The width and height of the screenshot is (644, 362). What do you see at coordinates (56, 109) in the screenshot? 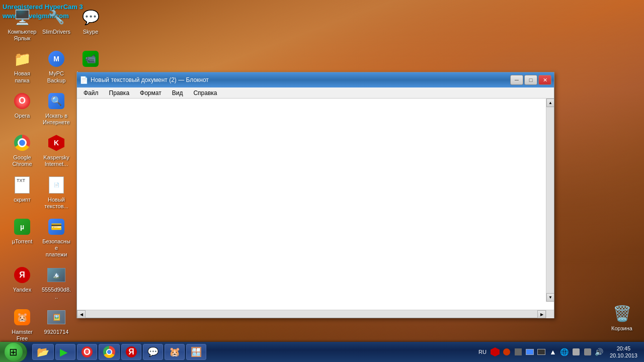
I see `desktop-icon-search: 🔍 Искать вИнтернете` at bounding box center [56, 109].